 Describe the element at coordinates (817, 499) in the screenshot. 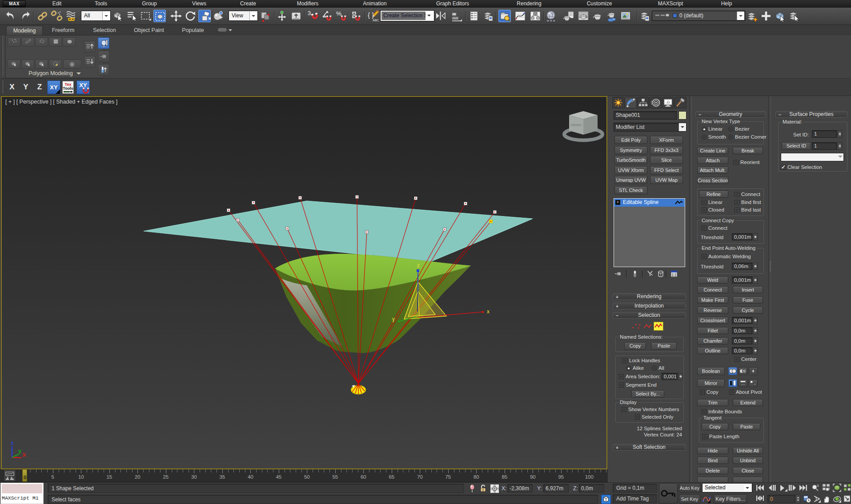

I see `field-of-view-button` at that location.